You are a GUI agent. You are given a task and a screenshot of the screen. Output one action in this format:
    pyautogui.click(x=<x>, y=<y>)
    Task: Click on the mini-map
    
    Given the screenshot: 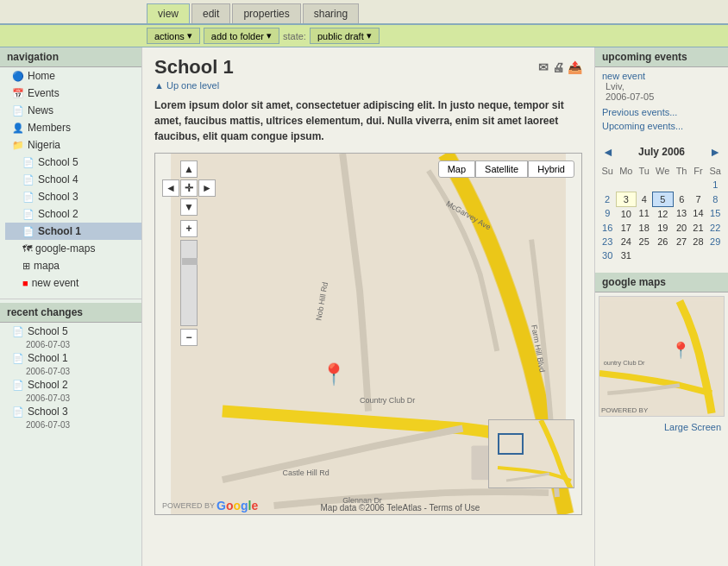 What is the action you would take?
    pyautogui.click(x=531, y=454)
    